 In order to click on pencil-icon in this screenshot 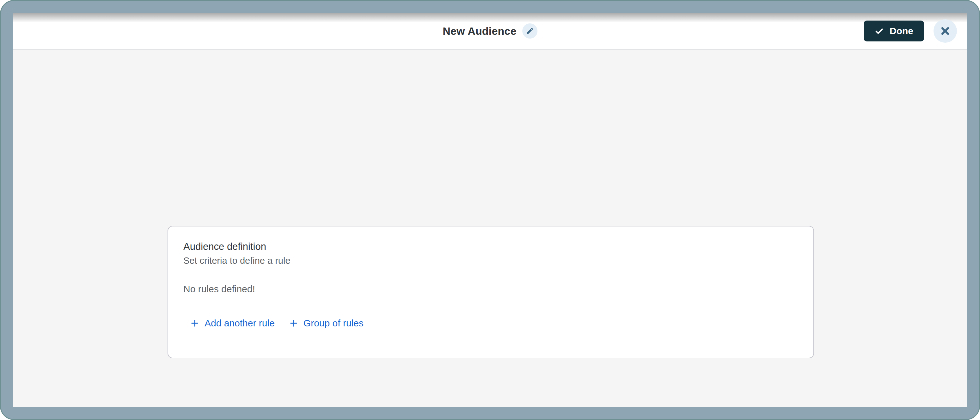, I will do `click(530, 31)`.